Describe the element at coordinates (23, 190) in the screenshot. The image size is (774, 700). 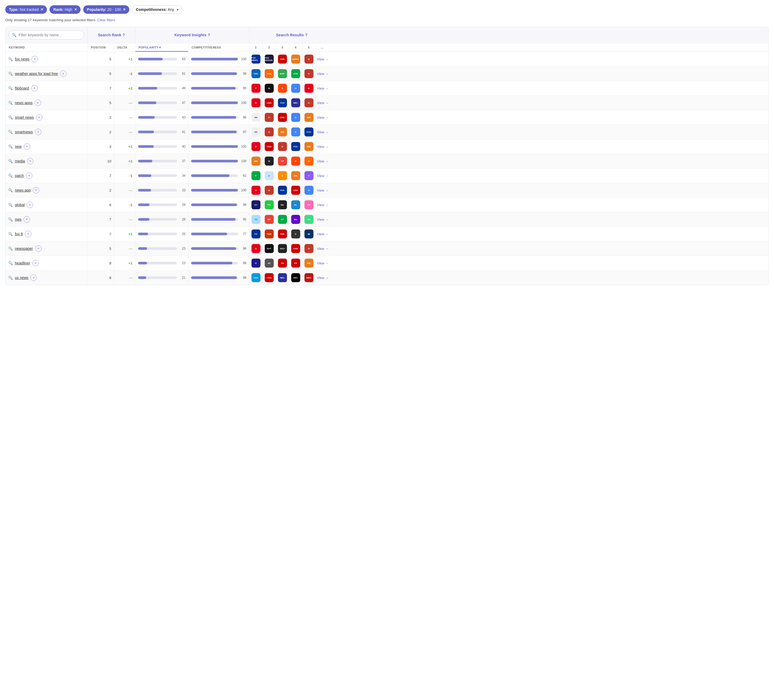
I see `keyword-name-9: news app` at that location.